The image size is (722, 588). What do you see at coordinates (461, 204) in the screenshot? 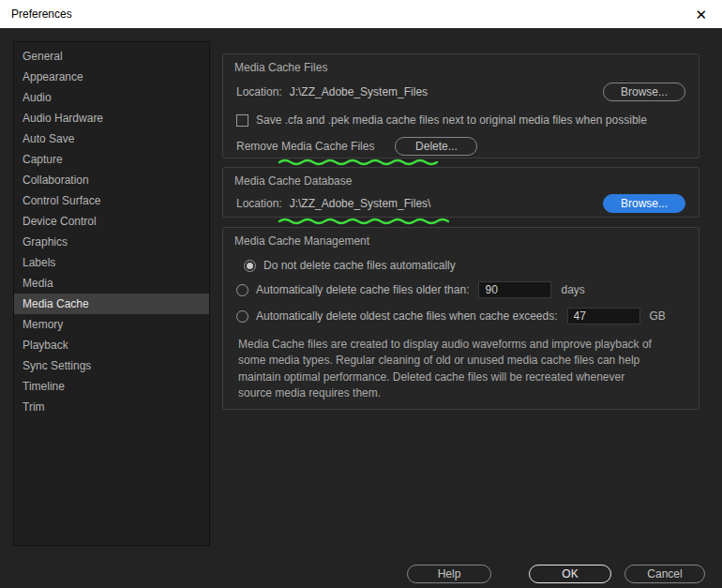
I see `location-row: Location: J:\ZZ_Adobe_System_Files\ Brow…` at bounding box center [461, 204].